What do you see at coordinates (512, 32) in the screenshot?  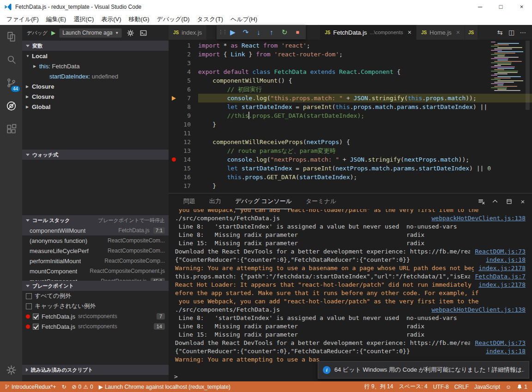 I see `split-editor-icon: ◫` at bounding box center [512, 32].